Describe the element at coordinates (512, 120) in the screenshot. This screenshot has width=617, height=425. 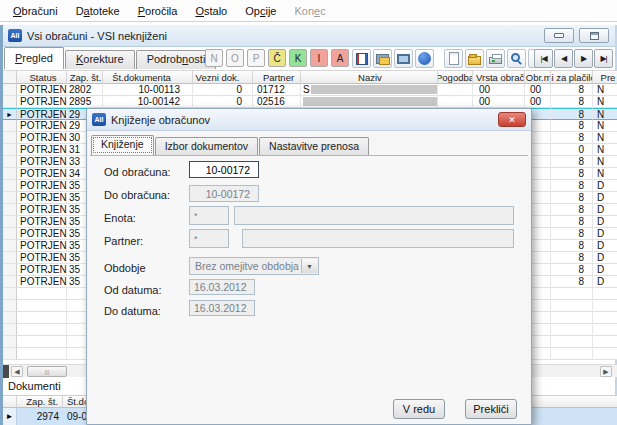
I see `close-button: ✕` at that location.